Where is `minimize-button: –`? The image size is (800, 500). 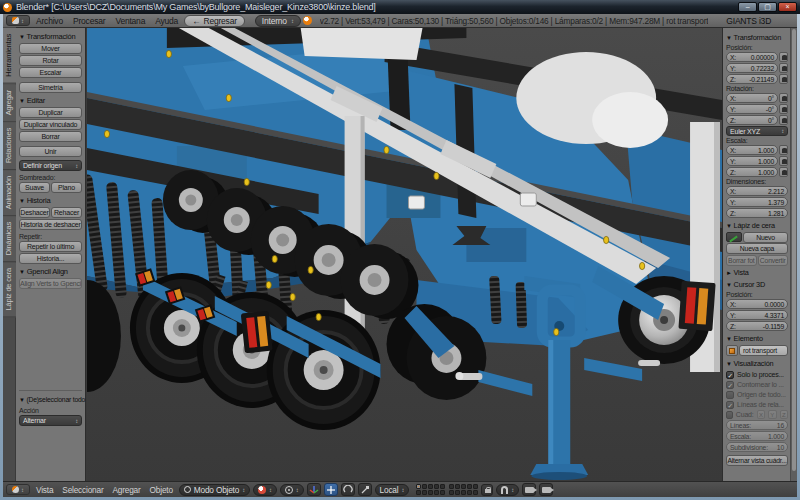 minimize-button: – is located at coordinates (748, 7).